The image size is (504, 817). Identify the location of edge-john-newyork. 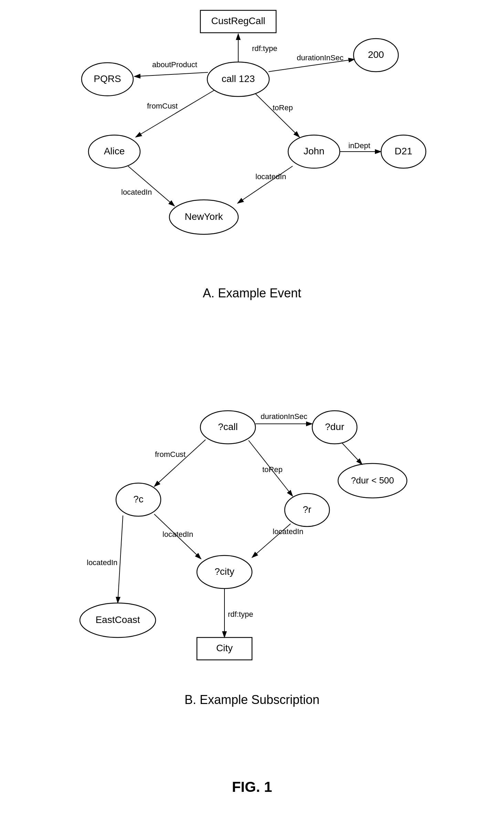
(265, 185).